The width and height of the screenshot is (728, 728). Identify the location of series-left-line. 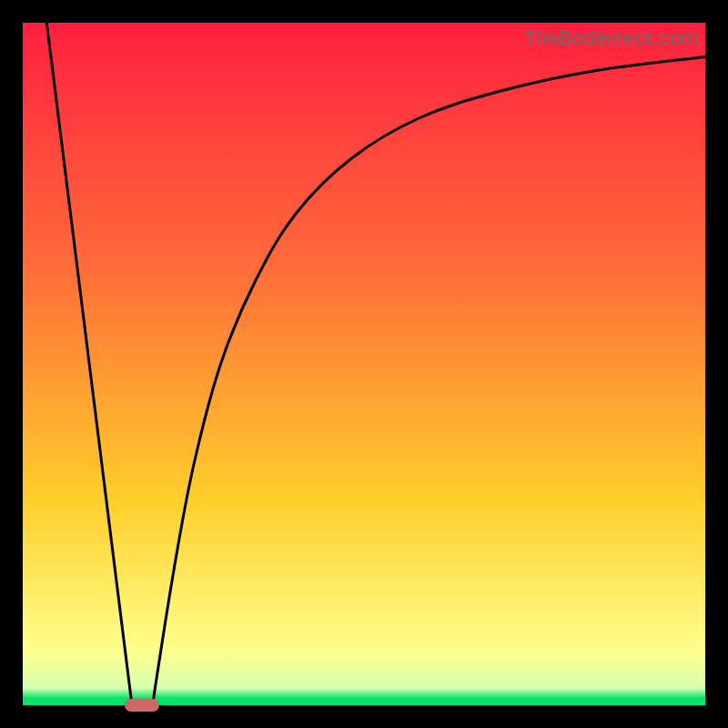
(89, 364).